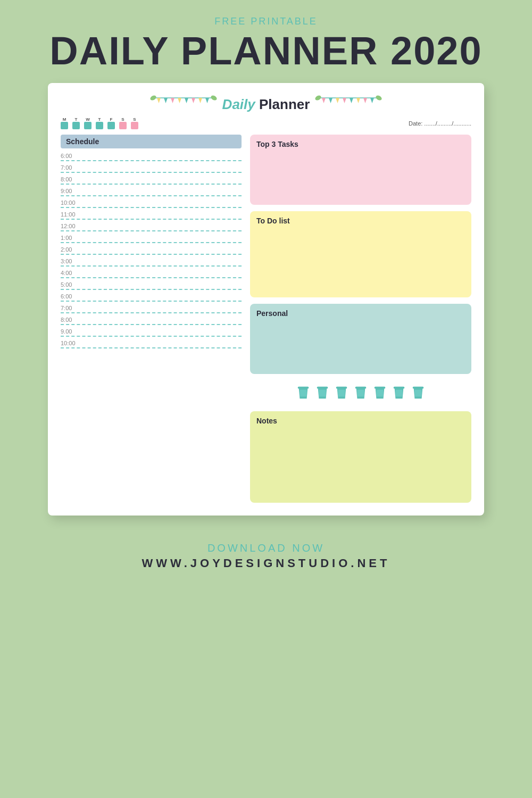  I want to click on subtitle: FREE PRINTABLE, so click(266, 21).